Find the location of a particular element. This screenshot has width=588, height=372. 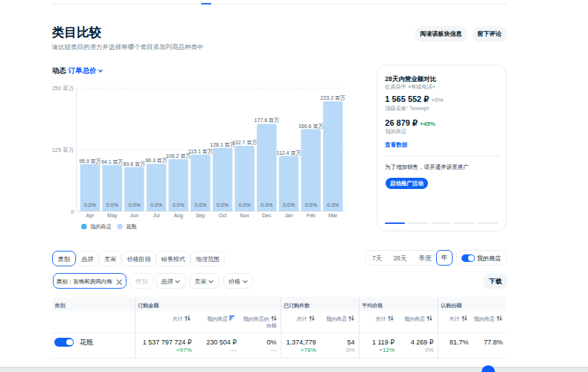

svg-text: 89.6 百万 is located at coordinates (135, 164).